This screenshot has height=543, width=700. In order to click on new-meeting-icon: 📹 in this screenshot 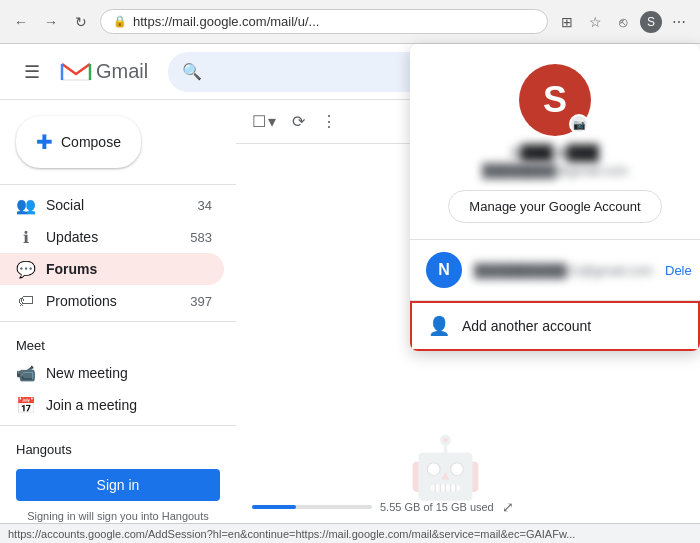, I will do `click(26, 374)`.